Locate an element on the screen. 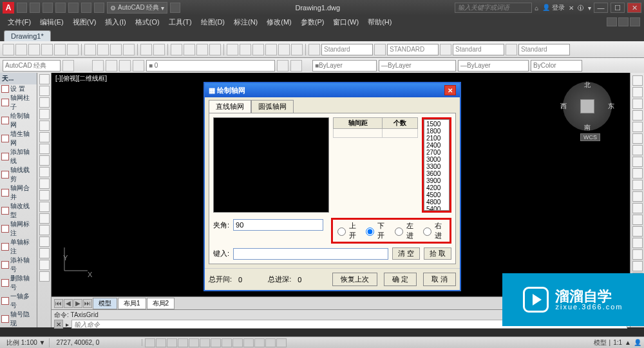  array-icon is located at coordinates (638, 127).